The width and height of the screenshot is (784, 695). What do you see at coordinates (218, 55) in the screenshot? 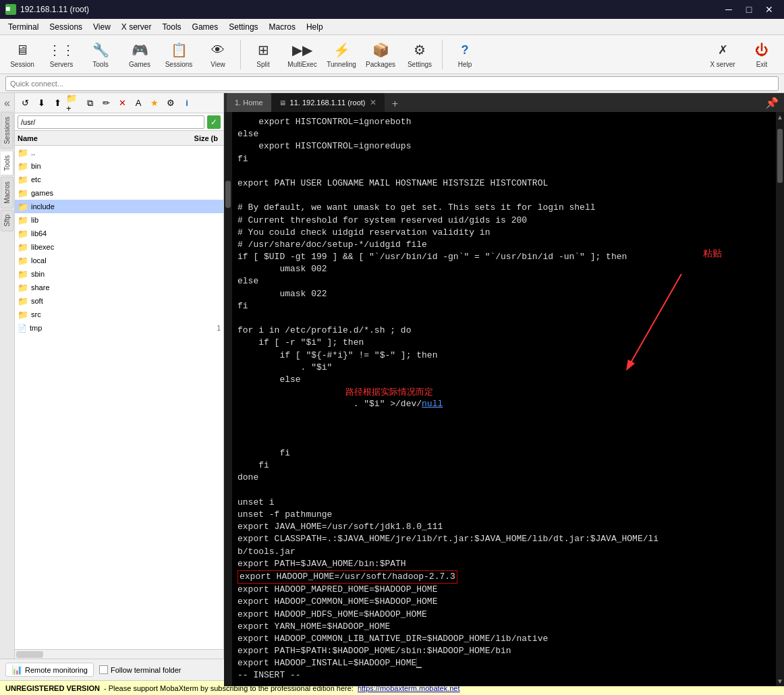
I see `toolbar-view: 👁 View` at bounding box center [218, 55].